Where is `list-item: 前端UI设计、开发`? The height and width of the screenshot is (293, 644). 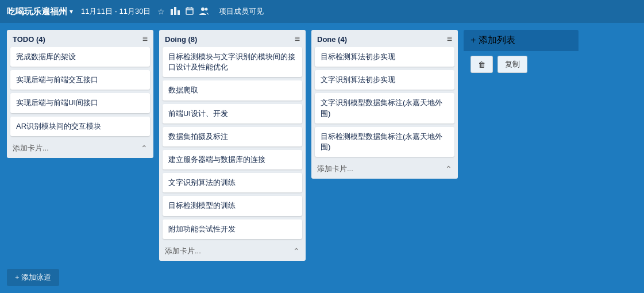 list-item: 前端UI设计、开发 is located at coordinates (232, 114).